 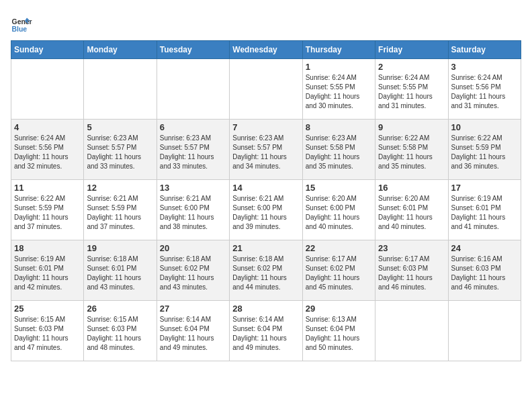 What do you see at coordinates (266, 271) in the screenshot?
I see `calendar-week-4: 18Sunrise: 6:19 AMSunset: 6:01 PMDayligh…` at bounding box center [266, 271].